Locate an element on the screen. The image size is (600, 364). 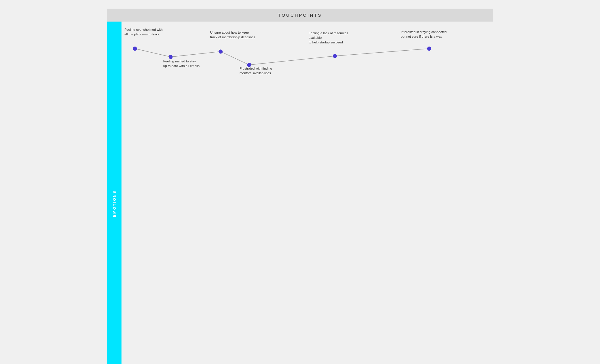
emotion-label-1: Feeling overwhelmed withall the platform… is located at coordinates (143, 32).